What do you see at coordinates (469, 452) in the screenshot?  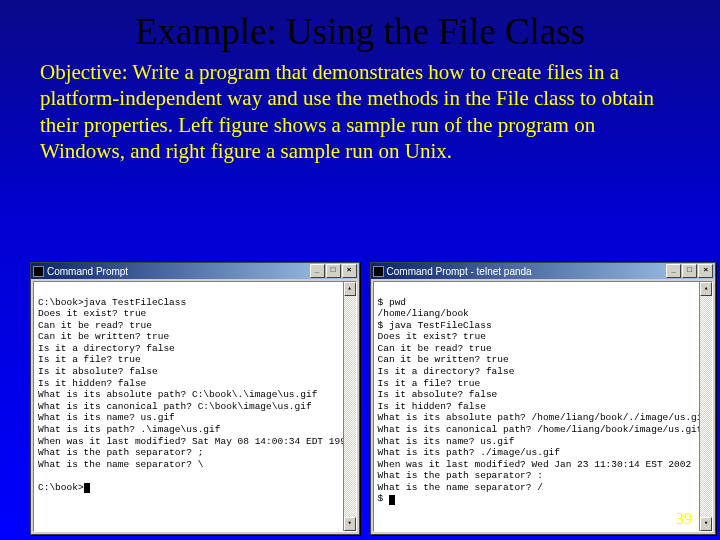 I see `console-line: What is its path? ./image/us.gif` at bounding box center [469, 452].